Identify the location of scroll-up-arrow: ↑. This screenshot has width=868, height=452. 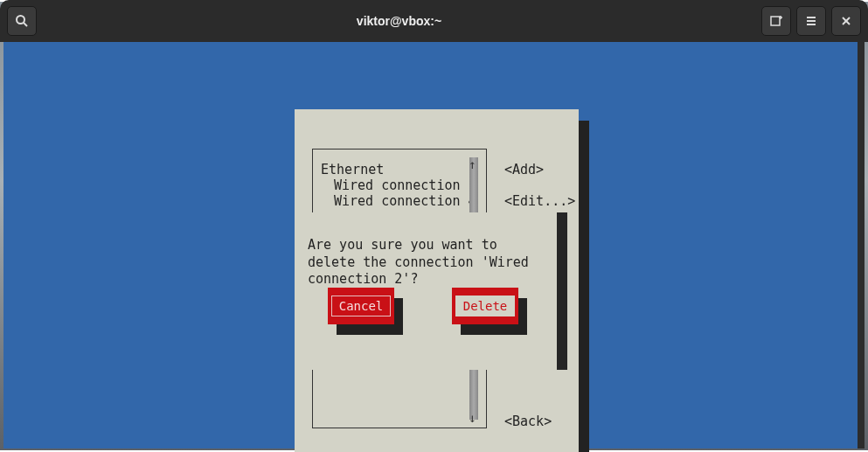
(472, 164).